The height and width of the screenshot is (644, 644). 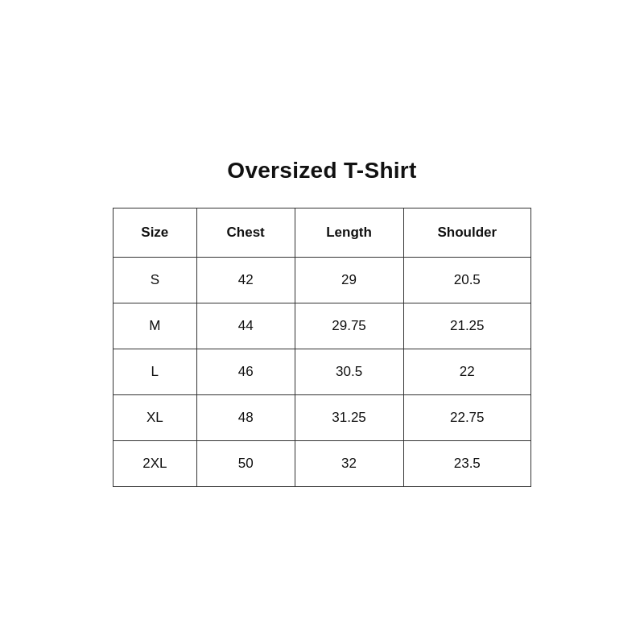 I want to click on cell-r3-c0: XL, so click(x=155, y=417).